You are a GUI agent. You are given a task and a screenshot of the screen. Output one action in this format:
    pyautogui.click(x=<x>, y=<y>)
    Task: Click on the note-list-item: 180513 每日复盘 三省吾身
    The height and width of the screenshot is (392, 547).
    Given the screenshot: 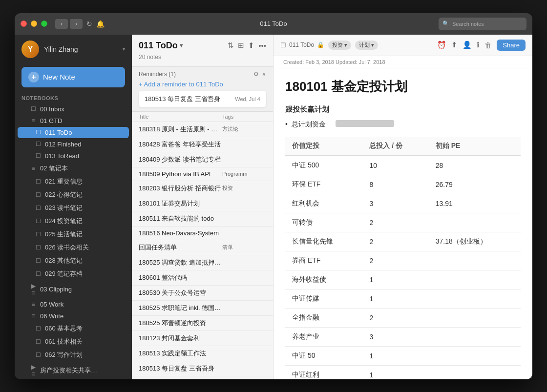 What is the action you would take?
    pyautogui.click(x=202, y=369)
    